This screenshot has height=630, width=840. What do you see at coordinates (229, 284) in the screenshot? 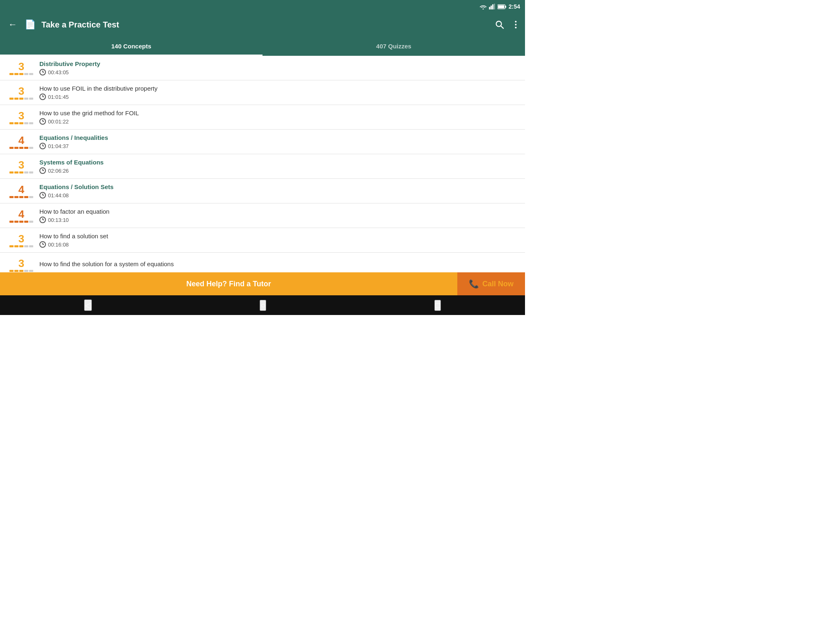
I see `banner-main-text: Need Help? Find a Tutor` at bounding box center [229, 284].